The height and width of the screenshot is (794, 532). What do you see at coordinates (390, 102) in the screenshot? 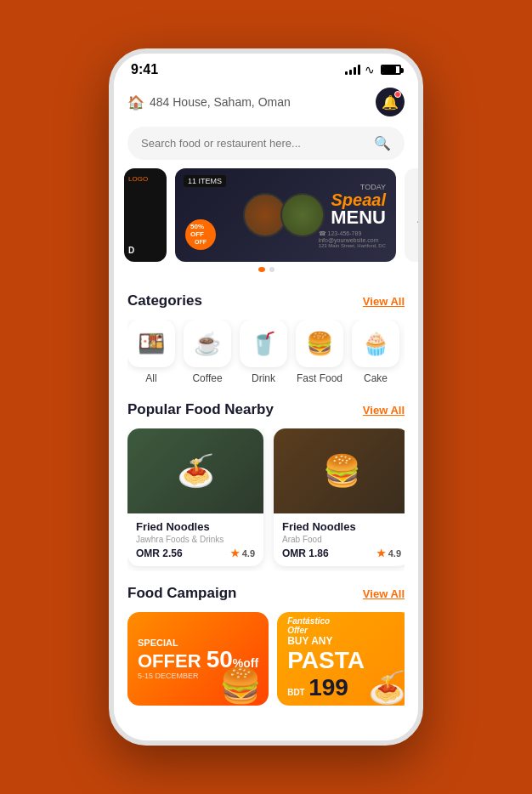
I see `notification-button: 🔔` at bounding box center [390, 102].